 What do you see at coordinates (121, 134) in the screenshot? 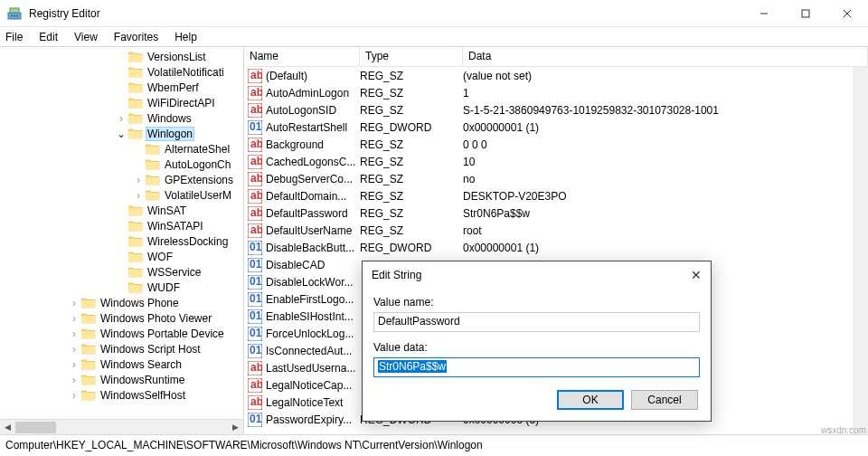
I see `tree-item: ⌄Winlogon` at bounding box center [121, 134].